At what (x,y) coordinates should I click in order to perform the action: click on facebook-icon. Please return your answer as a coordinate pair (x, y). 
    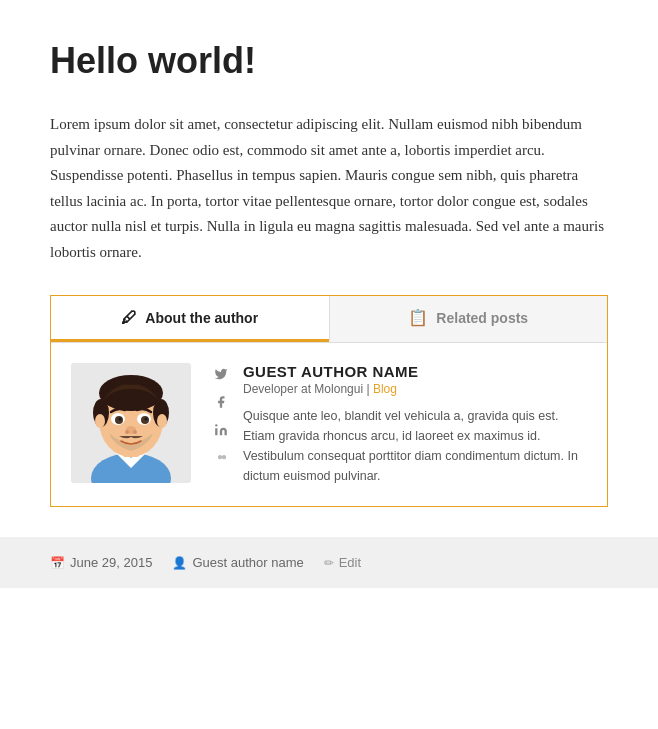
    Looking at the image, I should click on (221, 404).